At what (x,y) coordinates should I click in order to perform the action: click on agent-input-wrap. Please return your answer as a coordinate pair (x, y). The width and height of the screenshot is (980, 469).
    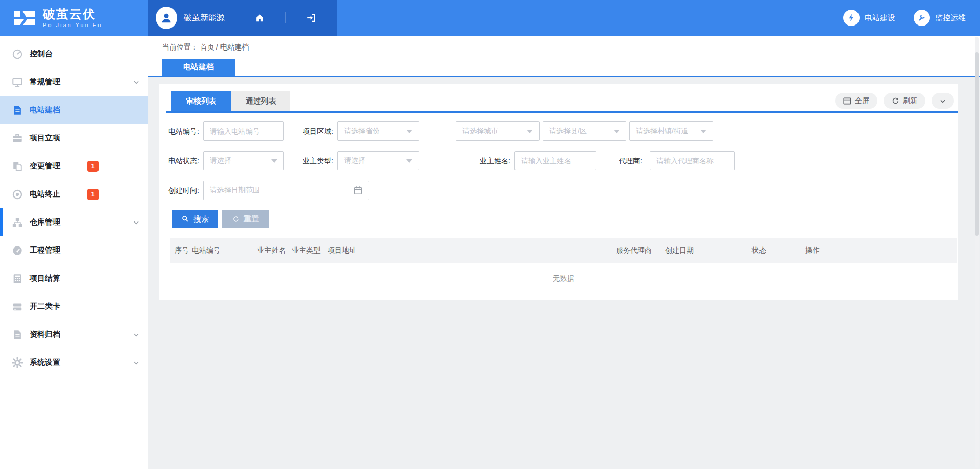
    Looking at the image, I should click on (692, 161).